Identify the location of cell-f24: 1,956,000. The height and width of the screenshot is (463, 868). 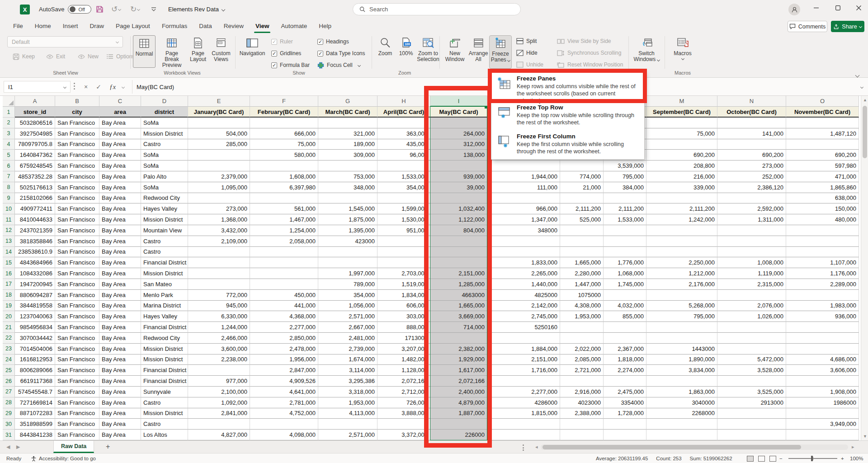
(284, 360).